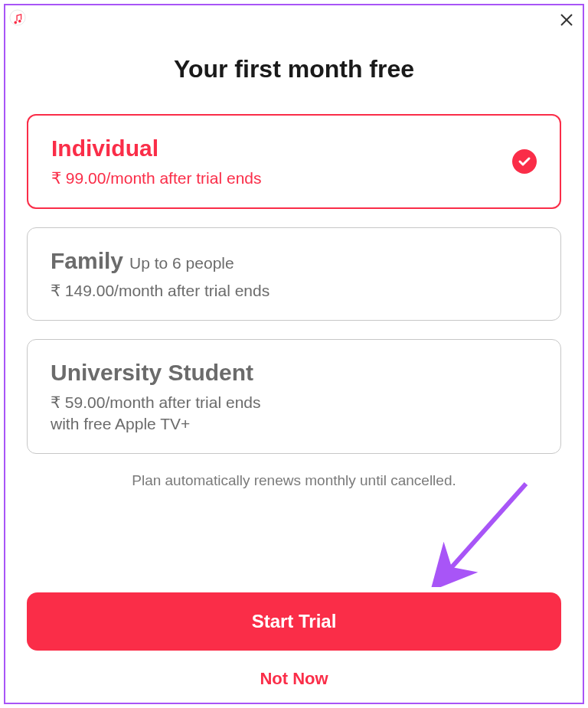 This screenshot has height=708, width=588. What do you see at coordinates (294, 69) in the screenshot?
I see `page-title: Your first month free` at bounding box center [294, 69].